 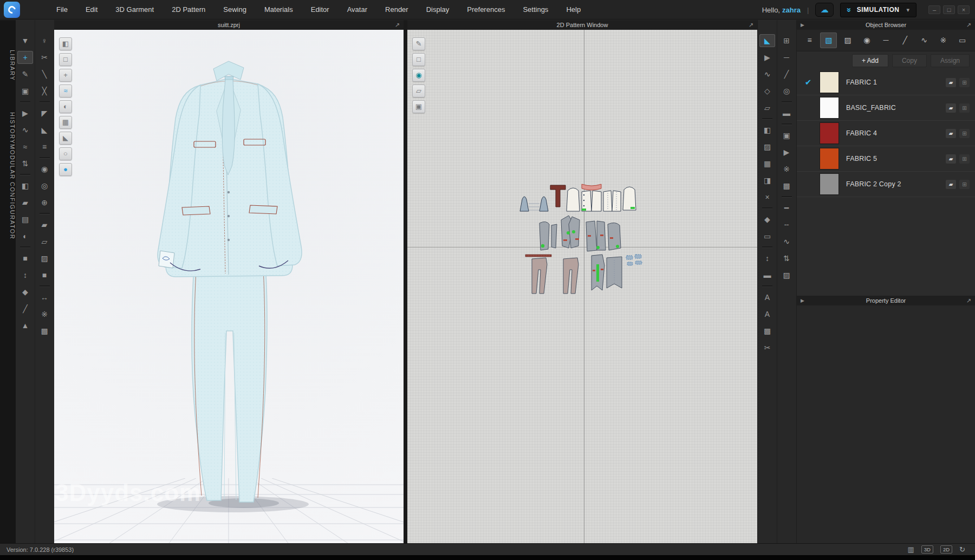 What do you see at coordinates (927, 549) in the screenshot?
I see `toggle-3d-button: 3D` at bounding box center [927, 549].